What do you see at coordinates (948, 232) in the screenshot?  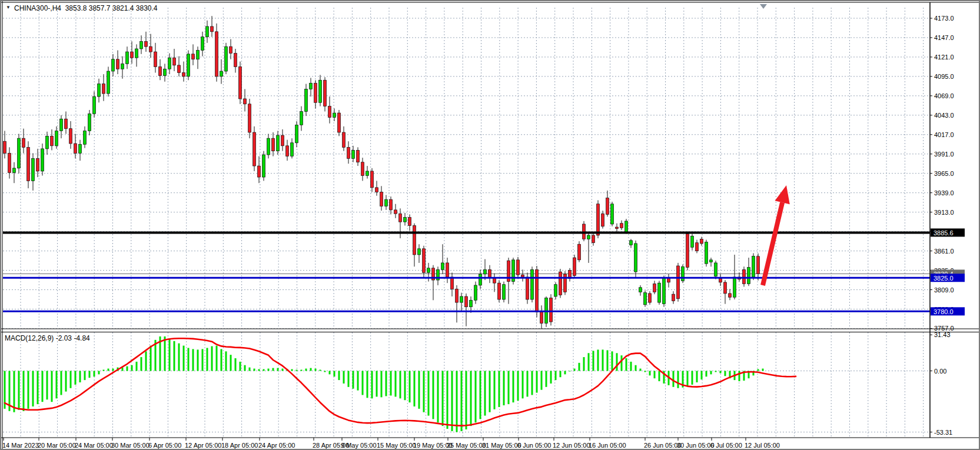 I see `price-badge-3885.6: 3885.6` at bounding box center [948, 232].